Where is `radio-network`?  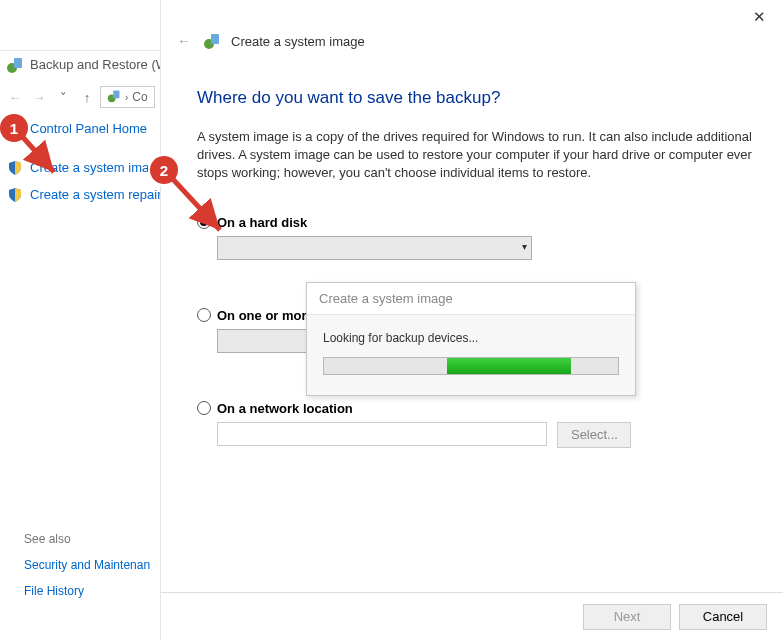 radio-network is located at coordinates (204, 408).